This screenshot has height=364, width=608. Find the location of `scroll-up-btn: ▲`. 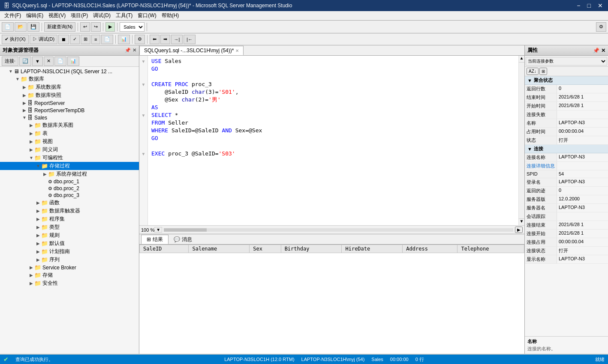

scroll-up-btn: ▲ is located at coordinates (521, 59).